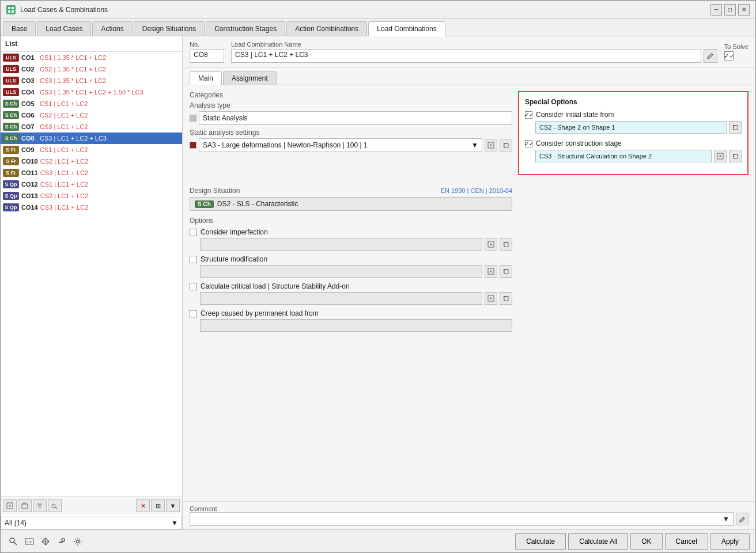 The height and width of the screenshot is (553, 756). What do you see at coordinates (407, 29) in the screenshot?
I see `tab-load-combinations: Load Combinations` at bounding box center [407, 29].